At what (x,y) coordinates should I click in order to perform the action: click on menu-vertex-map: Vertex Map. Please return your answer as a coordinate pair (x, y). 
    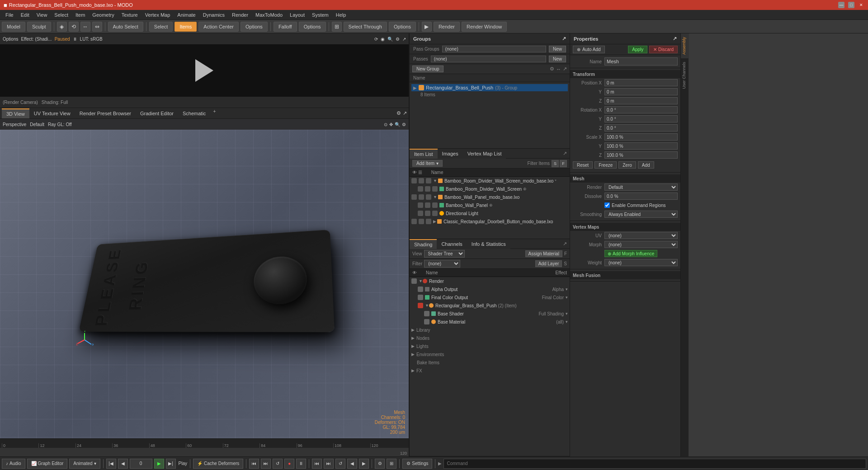
    Looking at the image, I should click on (158, 15).